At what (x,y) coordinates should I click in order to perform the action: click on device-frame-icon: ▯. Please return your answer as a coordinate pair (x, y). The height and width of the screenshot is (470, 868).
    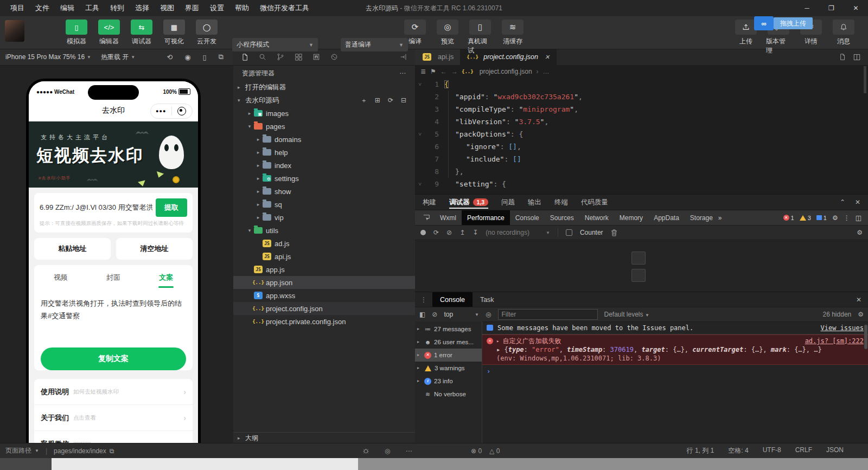
    Looking at the image, I should click on (205, 57).